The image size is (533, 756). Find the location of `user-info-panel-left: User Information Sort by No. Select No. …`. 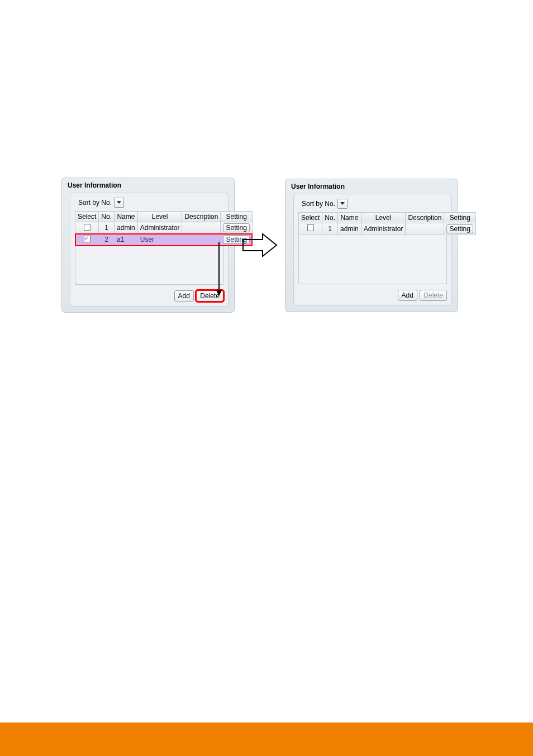

user-info-panel-left: User Information Sort by No. Select No. … is located at coordinates (148, 245).